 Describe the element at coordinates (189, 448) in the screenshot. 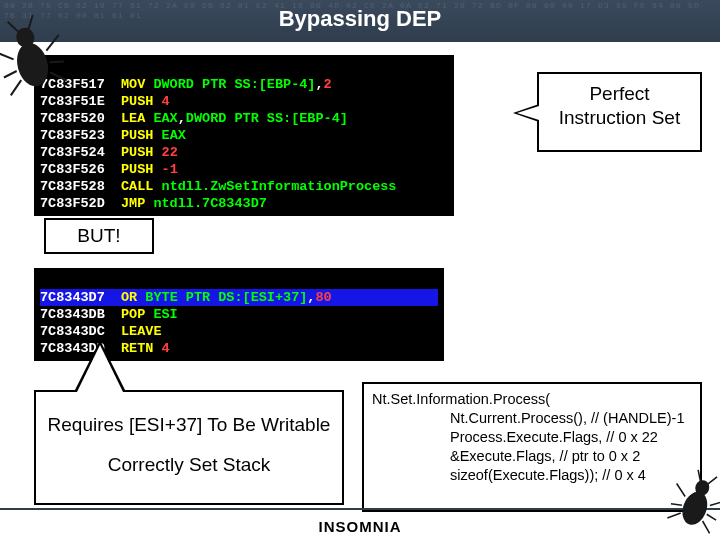

I see `callout-requires: Requires [ESI+37] To Be Writable Correct…` at that location.